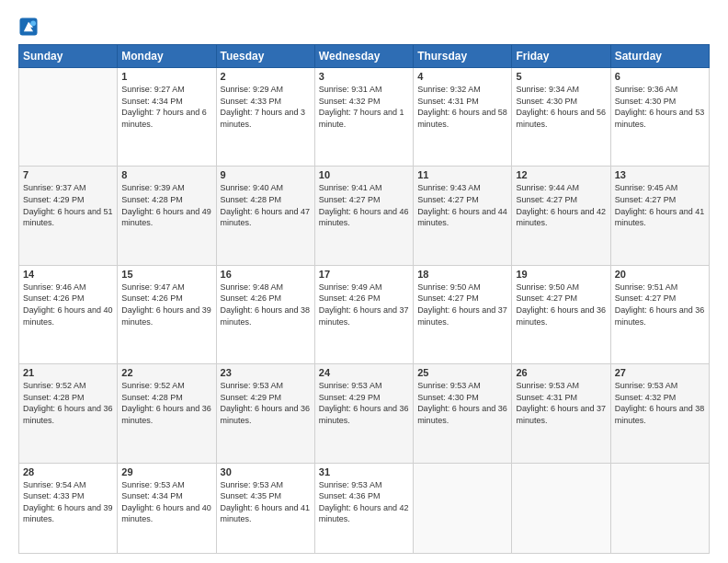  I want to click on col-header-saturday: Saturday, so click(660, 57).